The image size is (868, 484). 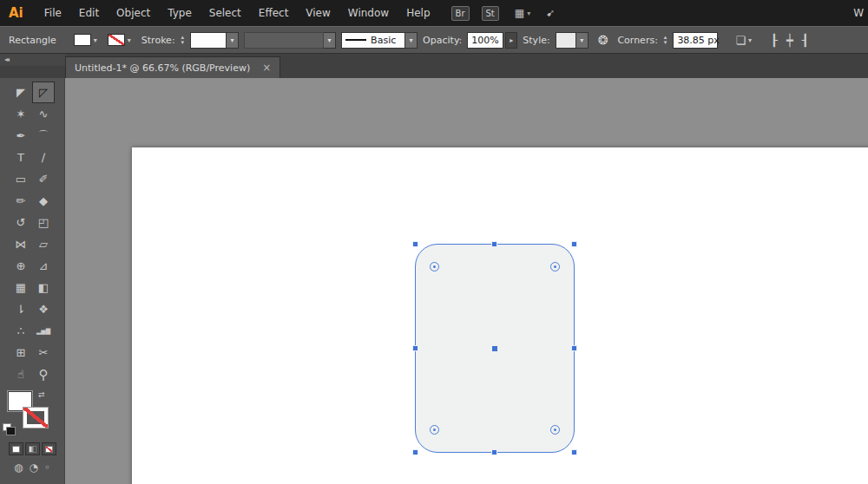 I want to click on bridge-button: Br, so click(x=460, y=14).